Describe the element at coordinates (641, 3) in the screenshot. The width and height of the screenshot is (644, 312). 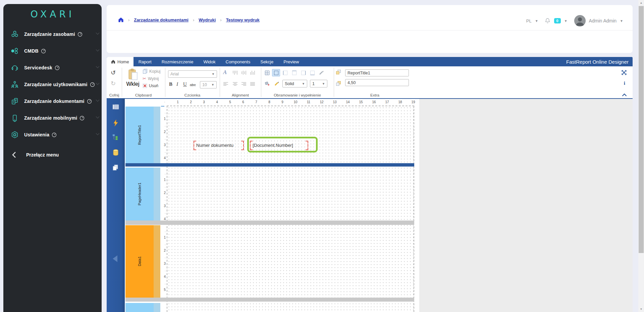
I see `scroll-up-button: ▲` at that location.